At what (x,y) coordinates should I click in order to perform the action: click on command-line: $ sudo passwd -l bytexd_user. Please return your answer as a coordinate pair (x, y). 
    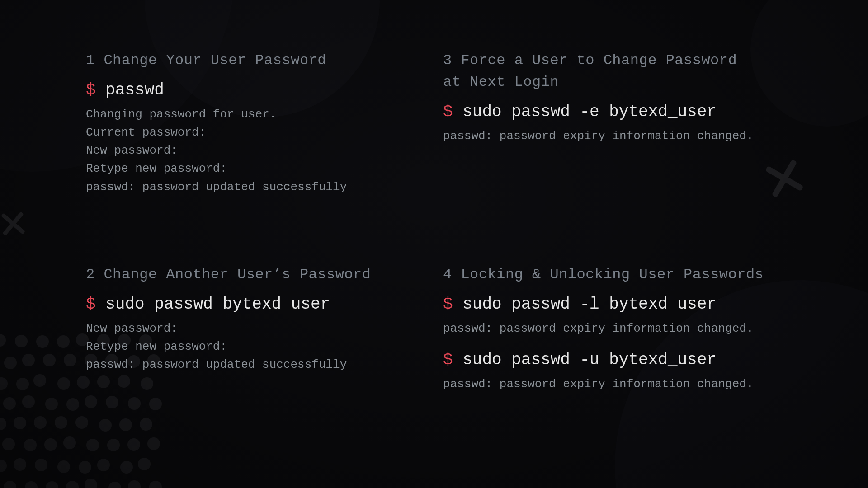
    Looking at the image, I should click on (608, 305).